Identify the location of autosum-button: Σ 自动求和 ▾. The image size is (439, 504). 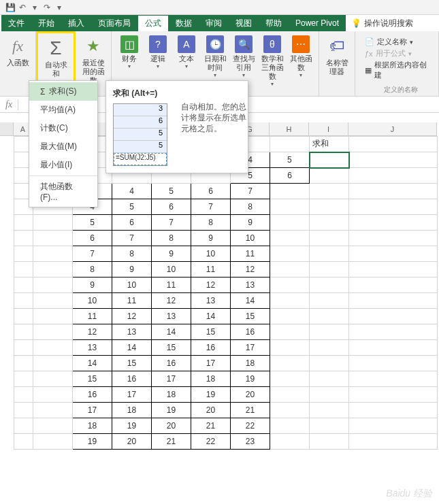
(56, 60).